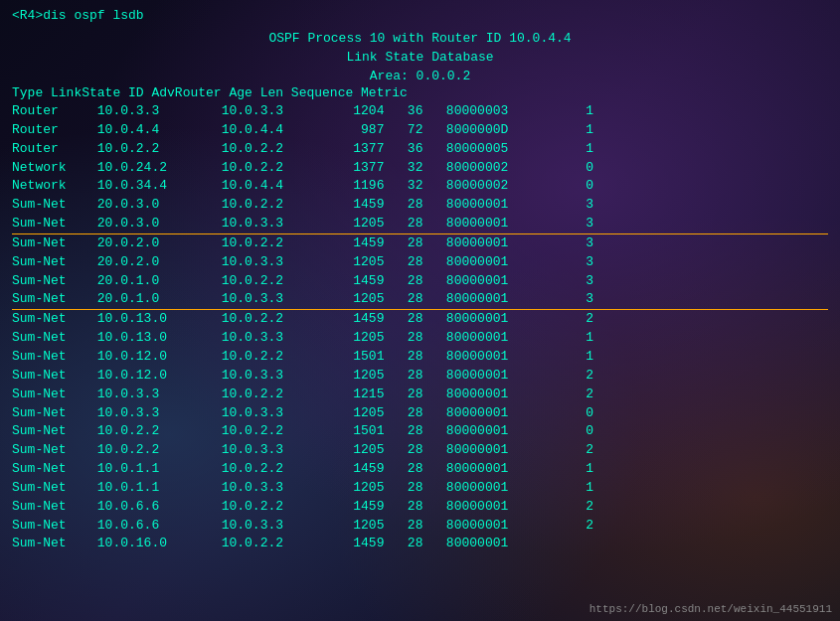 Image resolution: width=840 pixels, height=621 pixels. Describe the element at coordinates (420, 489) in the screenshot. I see `table-row: Sum-Net 10.0.1.1 10.0.3.3 1205 28 800000…` at that location.